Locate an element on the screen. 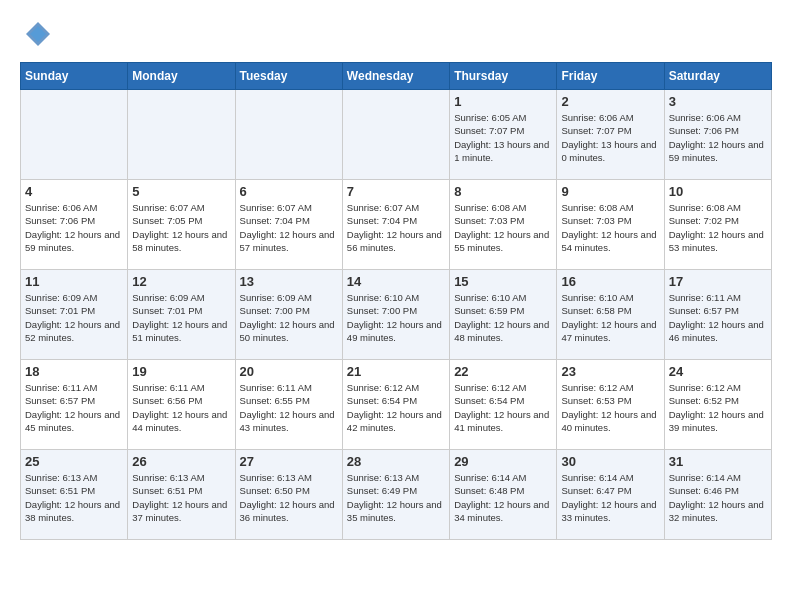  calendar-cell: 12Sunrise: 6:09 AM Sunset: 7:01 PM Dayli… is located at coordinates (182, 315).